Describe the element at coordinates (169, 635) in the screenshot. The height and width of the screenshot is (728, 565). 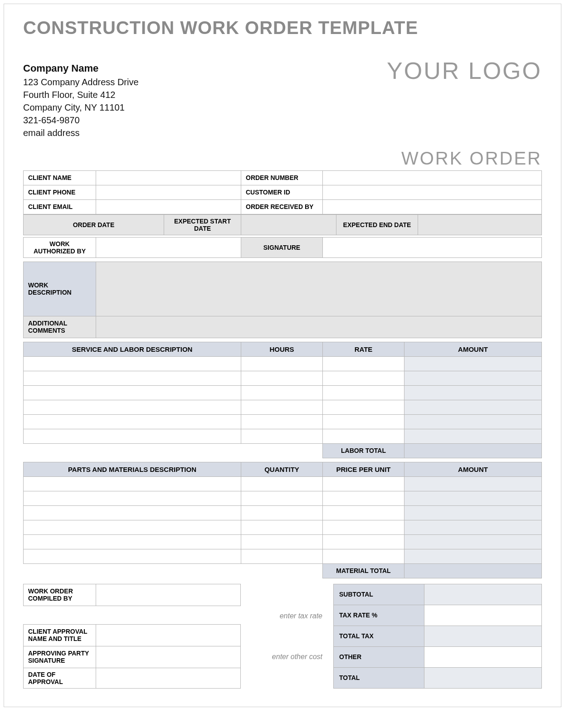
I see `client-approval-field` at that location.